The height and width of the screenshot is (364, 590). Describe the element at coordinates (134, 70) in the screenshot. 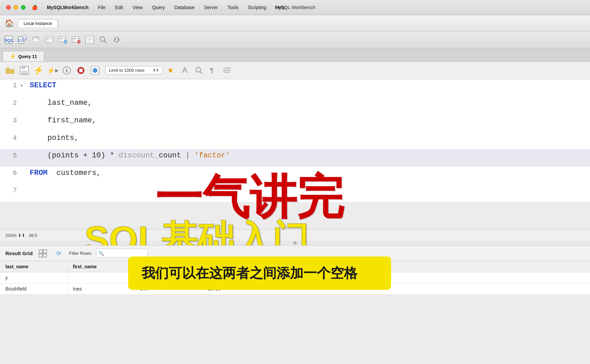

I see `limit-rows-select: Limit to 1000 rows ⬆⬇` at that location.